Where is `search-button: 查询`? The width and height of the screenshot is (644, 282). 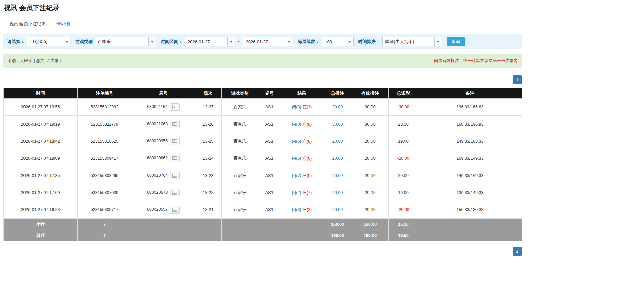 search-button: 查询 is located at coordinates (456, 42).